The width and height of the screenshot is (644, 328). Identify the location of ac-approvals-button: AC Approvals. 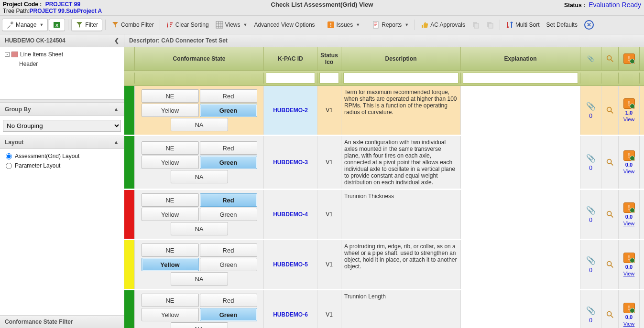
(443, 25).